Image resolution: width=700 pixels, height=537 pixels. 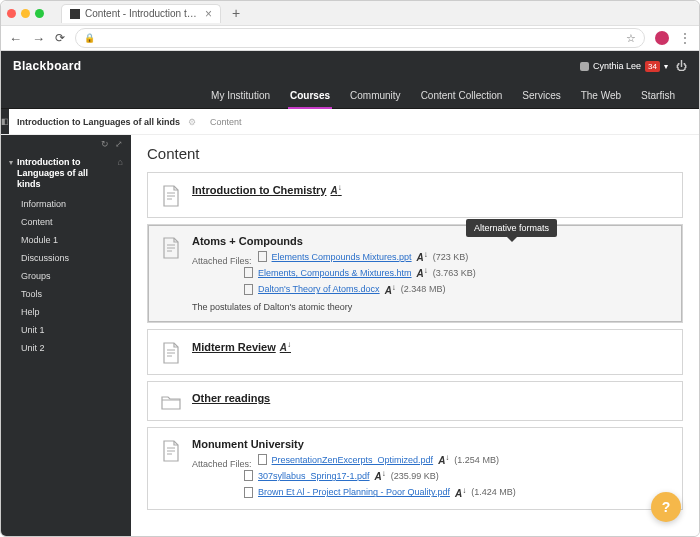 What do you see at coordinates (240, 96) in the screenshot?
I see `nav-my-institution: My Institution` at bounding box center [240, 96].